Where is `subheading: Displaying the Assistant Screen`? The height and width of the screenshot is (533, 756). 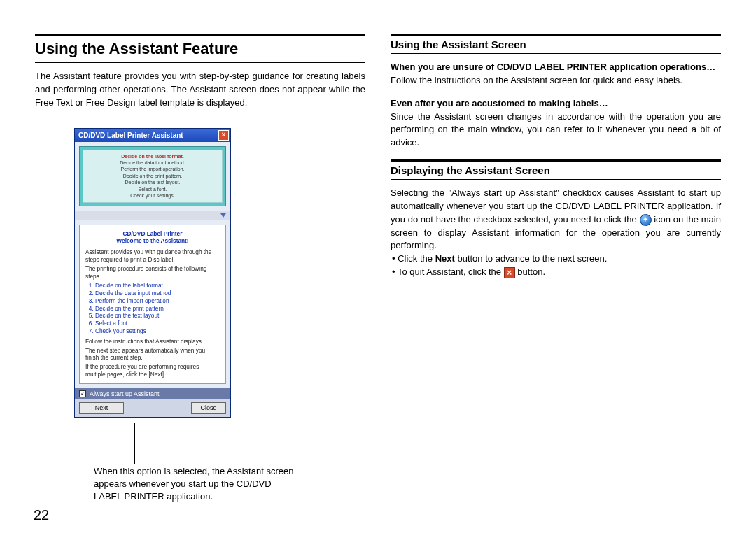
subheading: Displaying the Assistant Screen is located at coordinates (556, 171).